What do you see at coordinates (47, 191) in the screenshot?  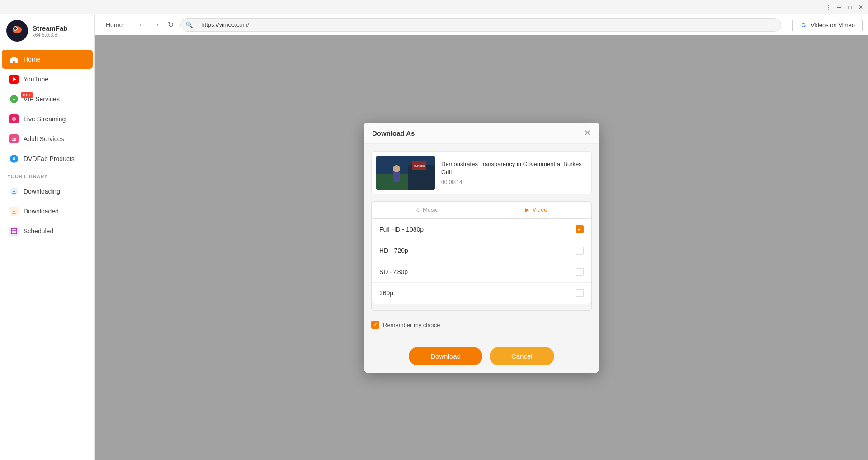 I see `sidebar-item-downloading: Downloading` at bounding box center [47, 191].